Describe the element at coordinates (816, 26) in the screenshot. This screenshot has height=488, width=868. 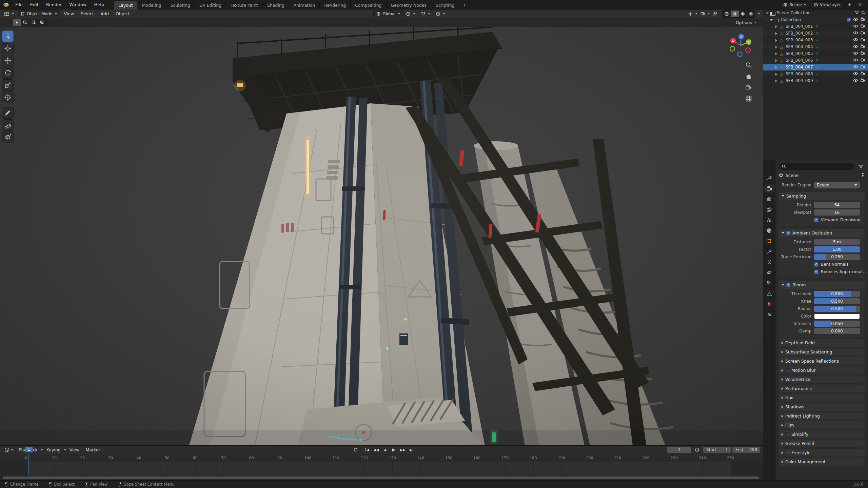
I see `outliner-object-row: SFB_004_001` at that location.